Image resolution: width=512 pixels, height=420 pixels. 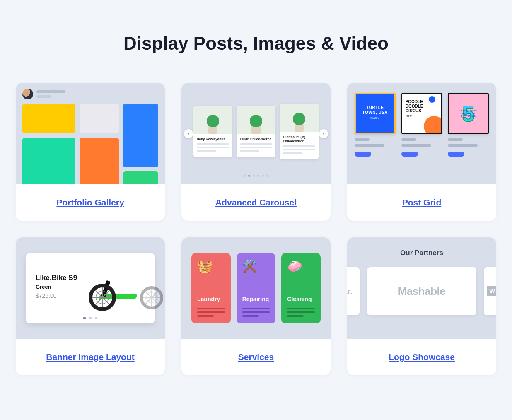 I want to click on thumb-sub: #1080, so click(x=375, y=118).